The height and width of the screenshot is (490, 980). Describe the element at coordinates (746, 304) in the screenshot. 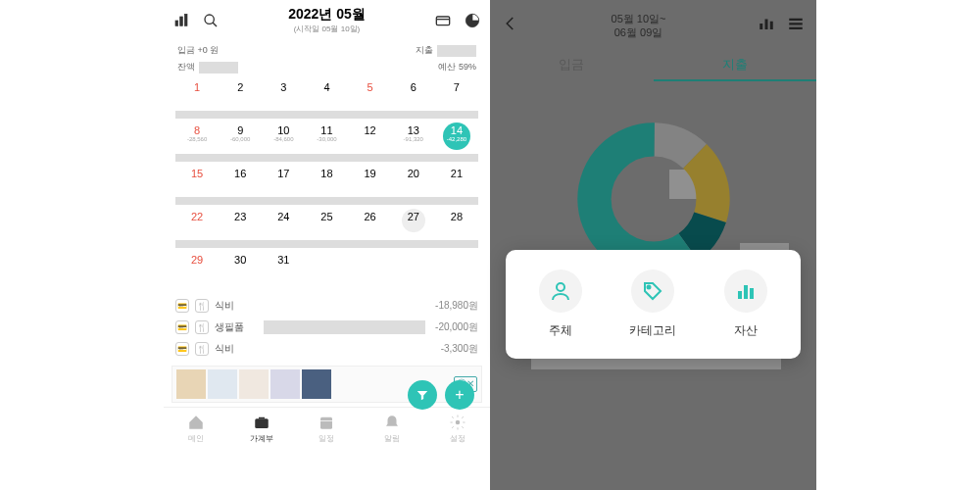

I see `modal-option-자산: 자산` at that location.